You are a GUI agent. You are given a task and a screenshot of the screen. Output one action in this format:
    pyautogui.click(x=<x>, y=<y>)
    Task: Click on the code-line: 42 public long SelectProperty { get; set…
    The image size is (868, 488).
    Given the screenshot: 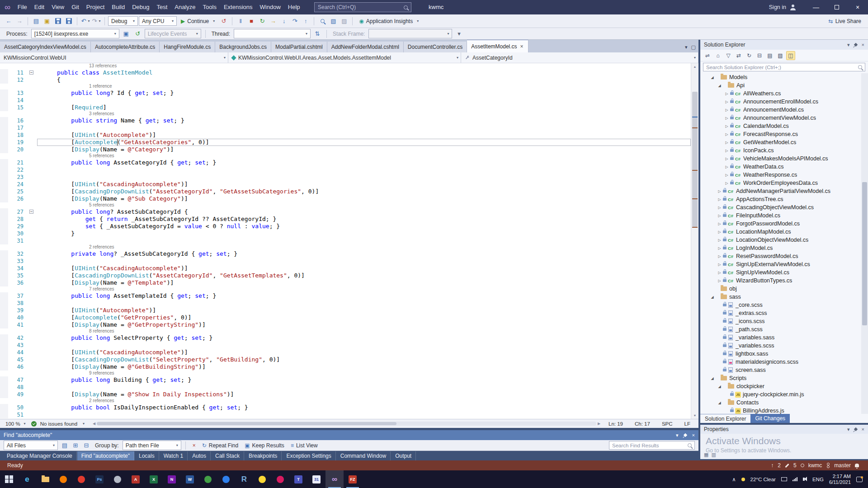 What is the action you would take?
    pyautogui.click(x=345, y=338)
    